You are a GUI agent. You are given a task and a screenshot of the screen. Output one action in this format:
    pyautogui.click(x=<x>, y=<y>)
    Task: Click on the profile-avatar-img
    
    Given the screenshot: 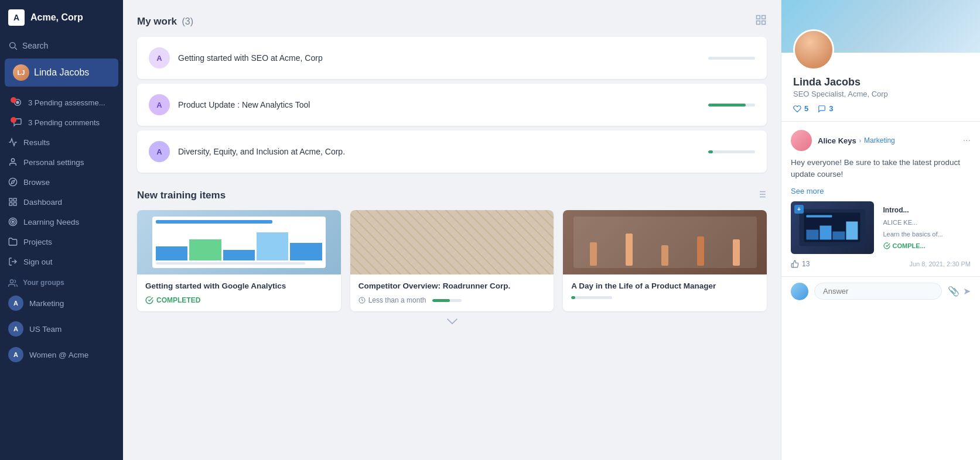 What is the action you would take?
    pyautogui.click(x=814, y=50)
    